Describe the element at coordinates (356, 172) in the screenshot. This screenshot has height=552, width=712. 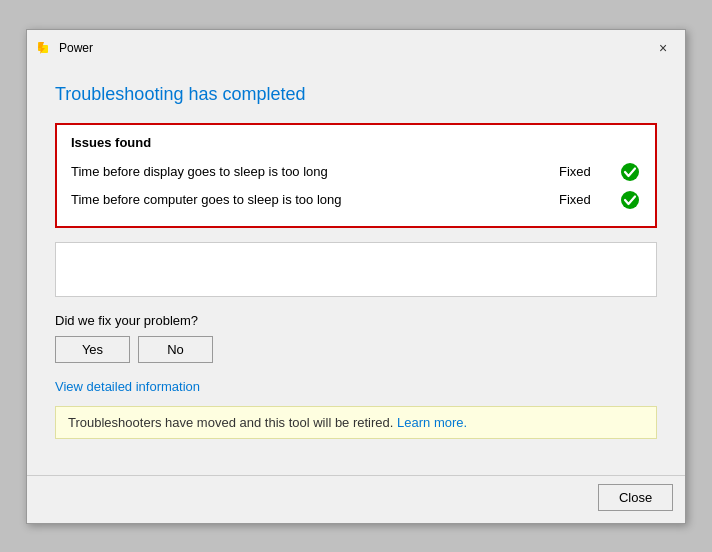
I see `issue-row-1: Time before display goes to sleep is too…` at that location.